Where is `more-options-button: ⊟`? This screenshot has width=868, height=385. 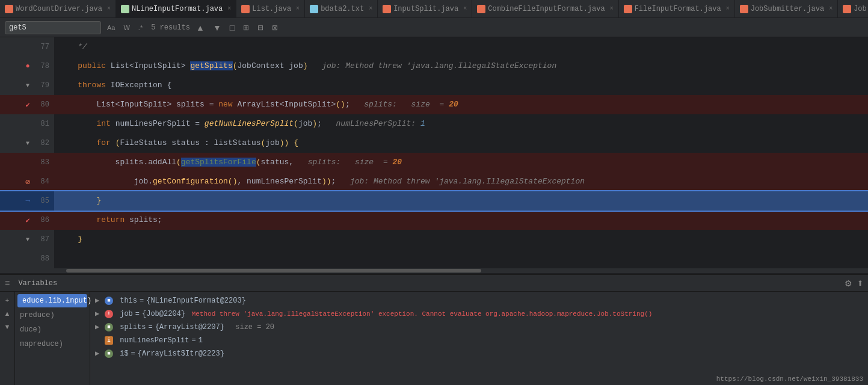 more-options-button: ⊟ is located at coordinates (260, 28).